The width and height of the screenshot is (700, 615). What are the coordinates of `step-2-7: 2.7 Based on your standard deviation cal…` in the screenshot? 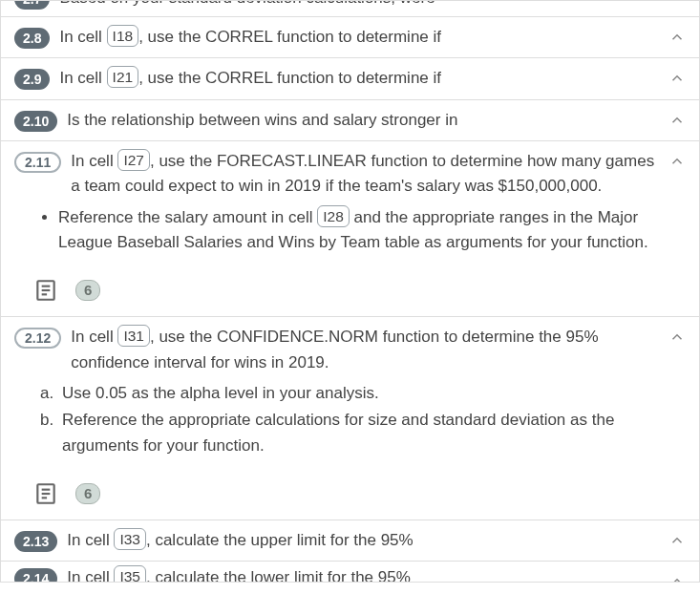 It's located at (350, 9).